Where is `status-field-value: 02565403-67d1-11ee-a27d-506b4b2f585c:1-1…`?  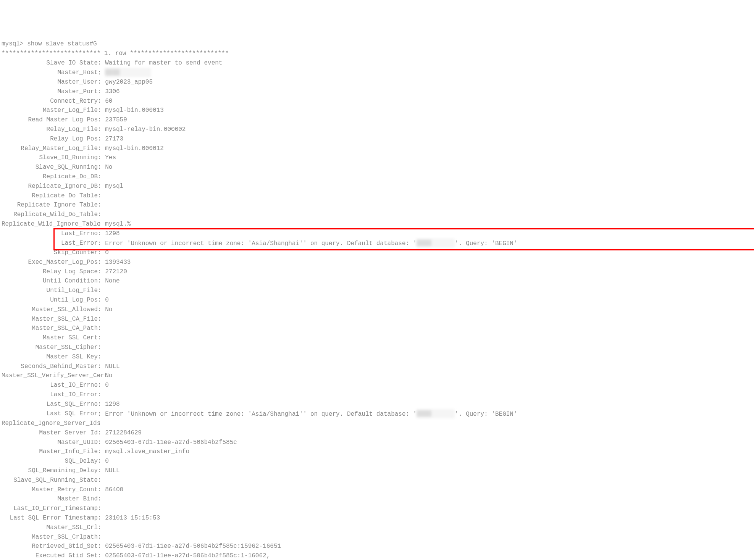 status-field-value: 02565403-67d1-11ee-a27d-506b4b2f585c:1-1… is located at coordinates (187, 556).